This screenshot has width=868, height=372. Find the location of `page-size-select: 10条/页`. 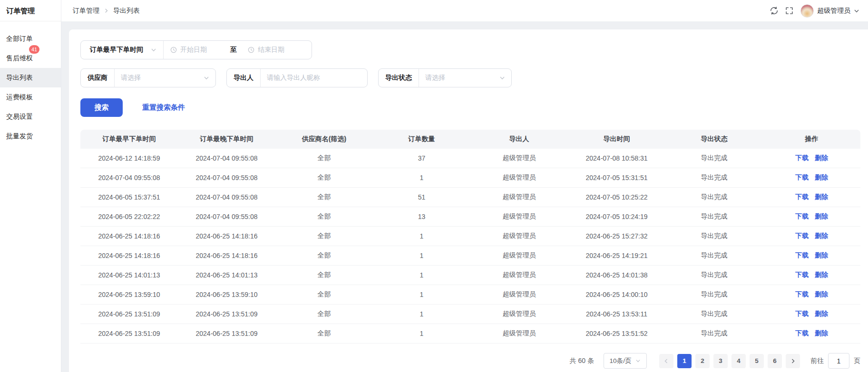

page-size-select: 10条/页 is located at coordinates (625, 361).